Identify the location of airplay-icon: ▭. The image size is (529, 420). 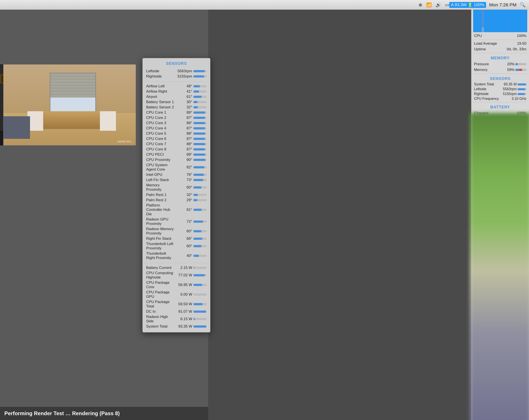
(447, 5).